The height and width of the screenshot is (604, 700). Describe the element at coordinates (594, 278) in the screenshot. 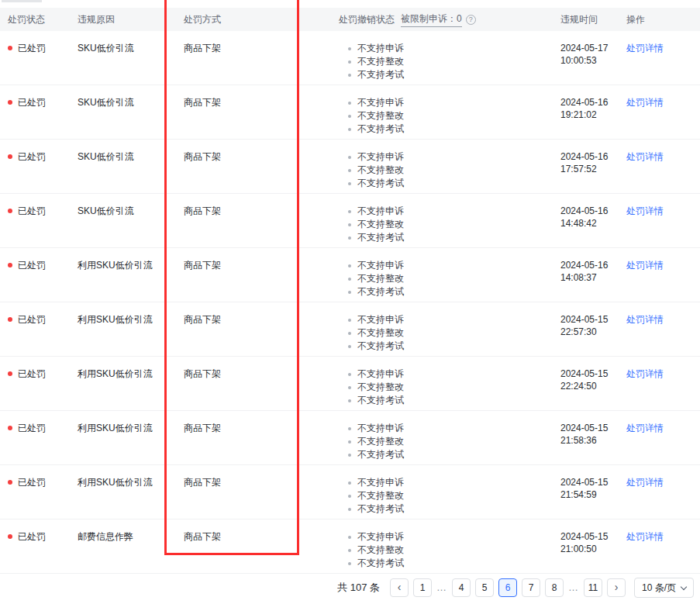

I see `violation-clock: 14:08:37` at that location.